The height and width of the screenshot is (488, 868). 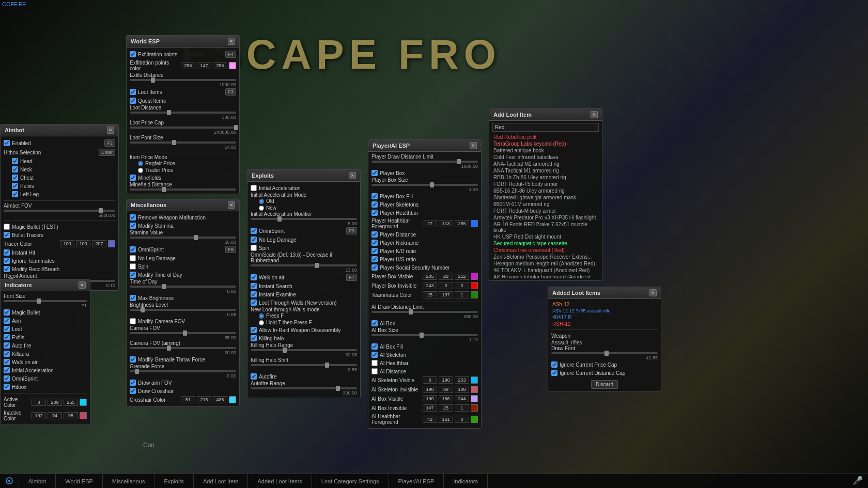 I want to click on distance-checkbox, so click(x=375, y=234).